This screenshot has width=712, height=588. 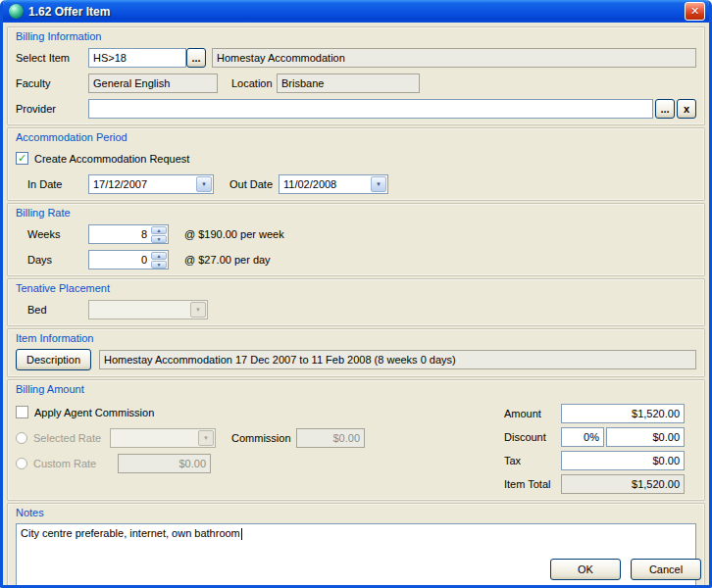 I want to click on in-date-dropdown: 17/12/2007 ▼, so click(x=151, y=184).